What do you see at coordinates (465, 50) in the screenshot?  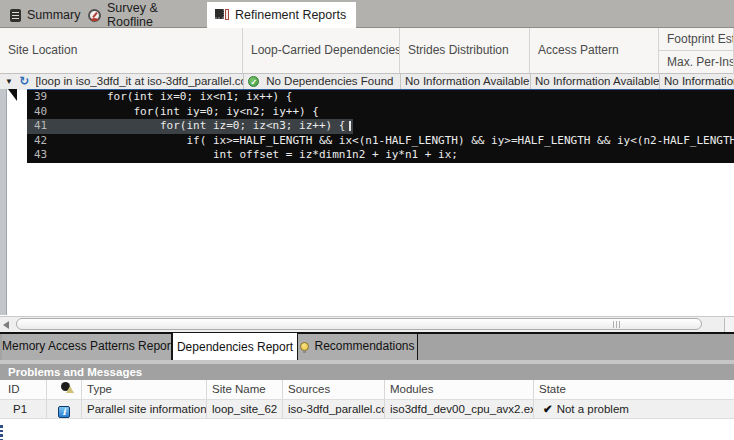 I see `column-strides-distribution: Strides Distribution` at bounding box center [465, 50].